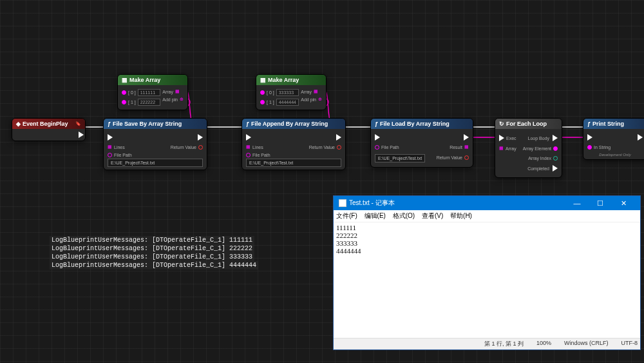 This screenshot has width=644, height=363. What do you see at coordinates (287, 102) in the screenshot?
I see `input-value: 4444444` at bounding box center [287, 102].